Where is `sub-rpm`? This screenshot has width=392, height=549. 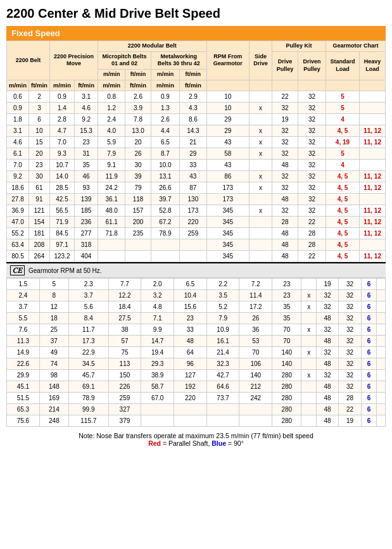 sub-rpm is located at coordinates (228, 85).